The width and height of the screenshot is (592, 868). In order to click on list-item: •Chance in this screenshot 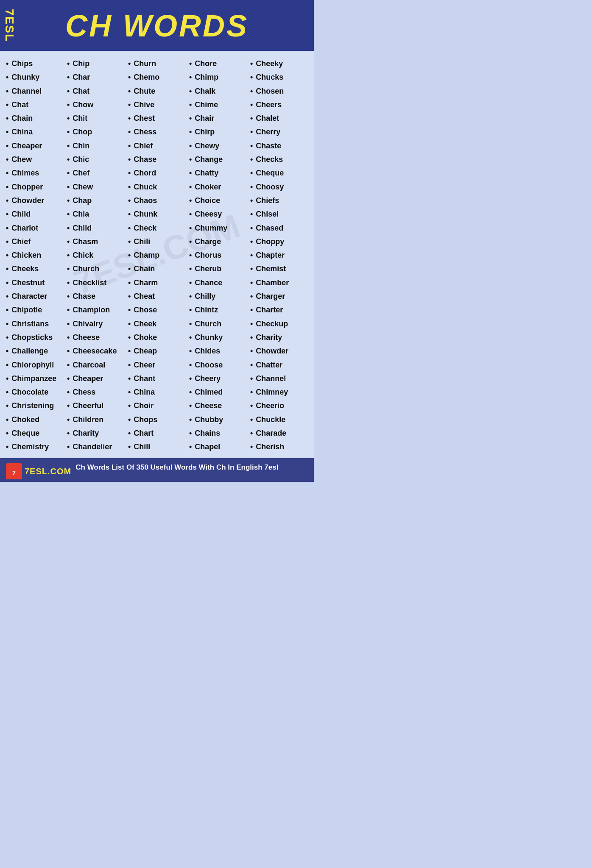, I will do `click(218, 283)`.